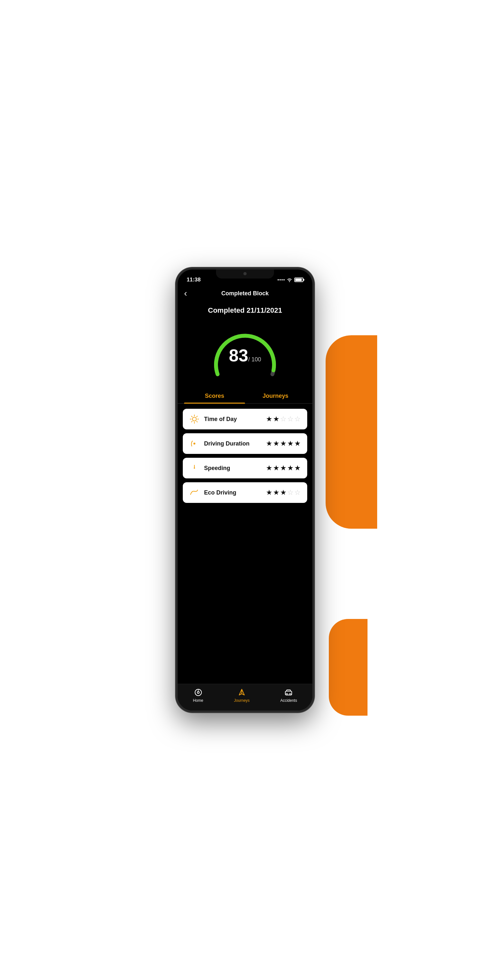 The image size is (490, 980). What do you see at coordinates (255, 359) in the screenshot?
I see `gauge-max: / 100` at bounding box center [255, 359].